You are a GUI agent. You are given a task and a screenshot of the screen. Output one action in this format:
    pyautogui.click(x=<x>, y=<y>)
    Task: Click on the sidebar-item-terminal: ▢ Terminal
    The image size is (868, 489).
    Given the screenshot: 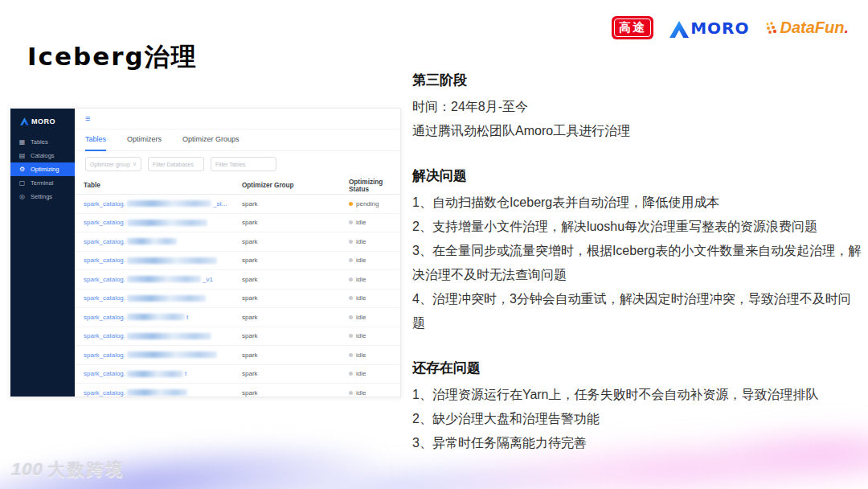 What is the action you would take?
    pyautogui.click(x=43, y=183)
    